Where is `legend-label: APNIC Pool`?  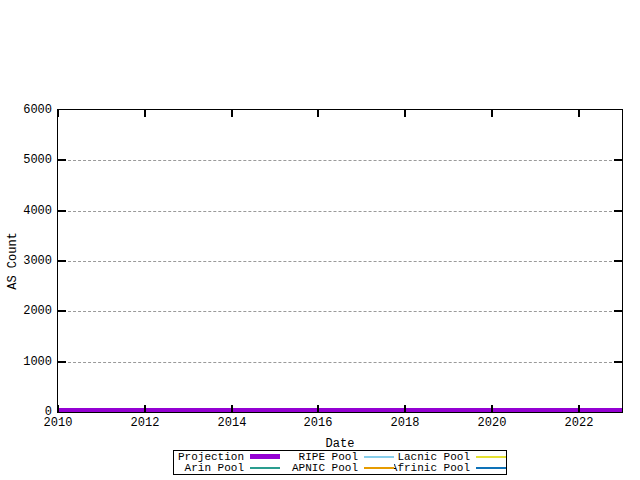
legend-label: APNIC Pool is located at coordinates (325, 468).